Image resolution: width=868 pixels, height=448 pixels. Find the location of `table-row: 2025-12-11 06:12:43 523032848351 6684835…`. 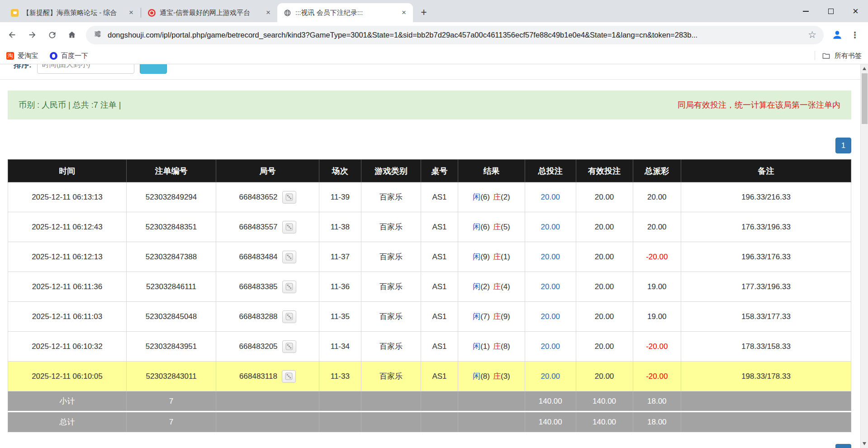

table-row: 2025-12-11 06:12:43 523032848351 6684835… is located at coordinates (430, 227).